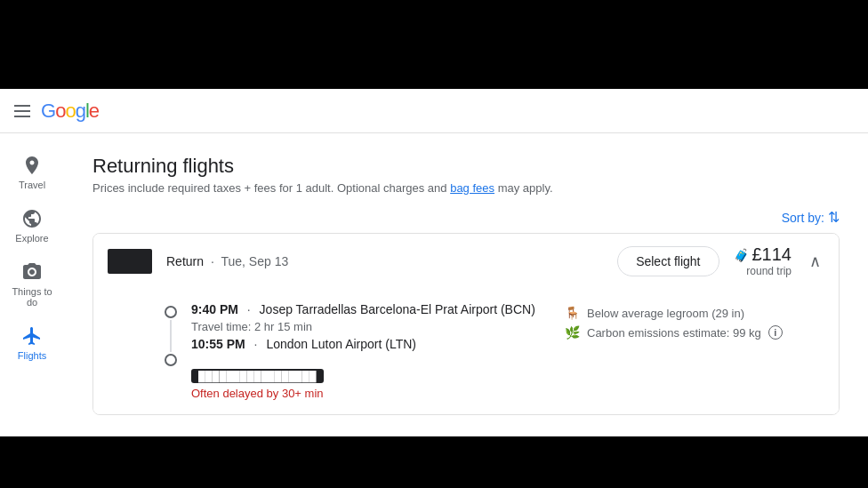 The image size is (868, 488). What do you see at coordinates (480, 351) in the screenshot?
I see `flight-details-row: 9:40 PM · Josep Tarradellas Barcelona-El…` at bounding box center [480, 351].